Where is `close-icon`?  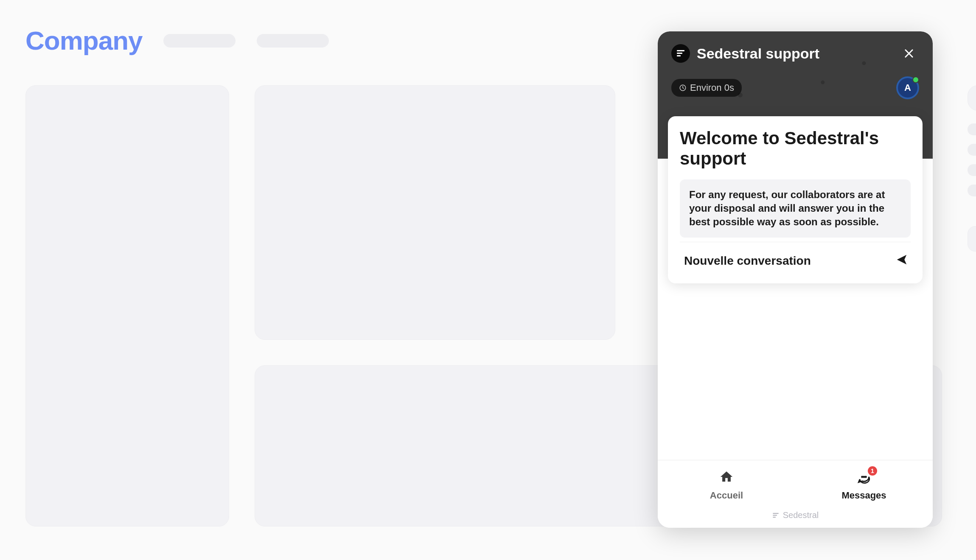
close-icon is located at coordinates (909, 53).